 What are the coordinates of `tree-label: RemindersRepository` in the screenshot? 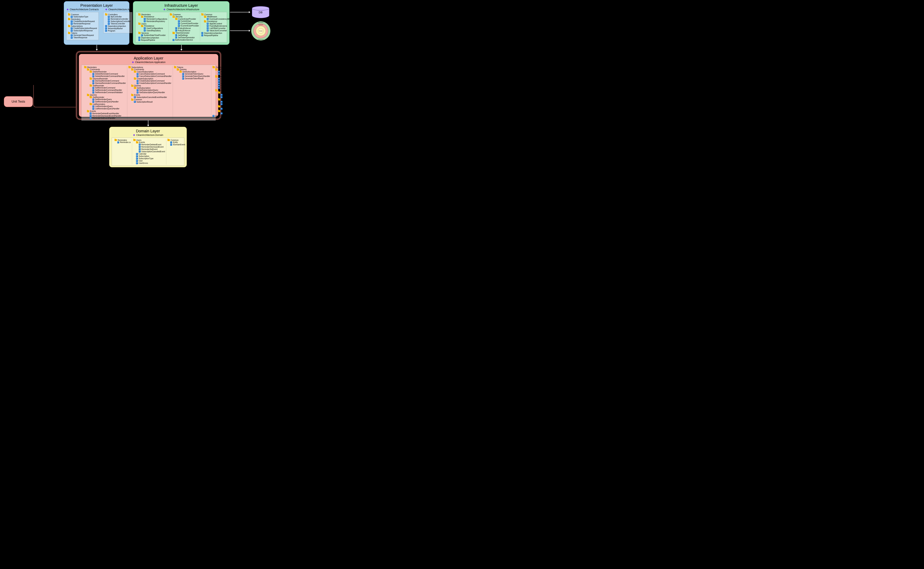 It's located at (156, 21).